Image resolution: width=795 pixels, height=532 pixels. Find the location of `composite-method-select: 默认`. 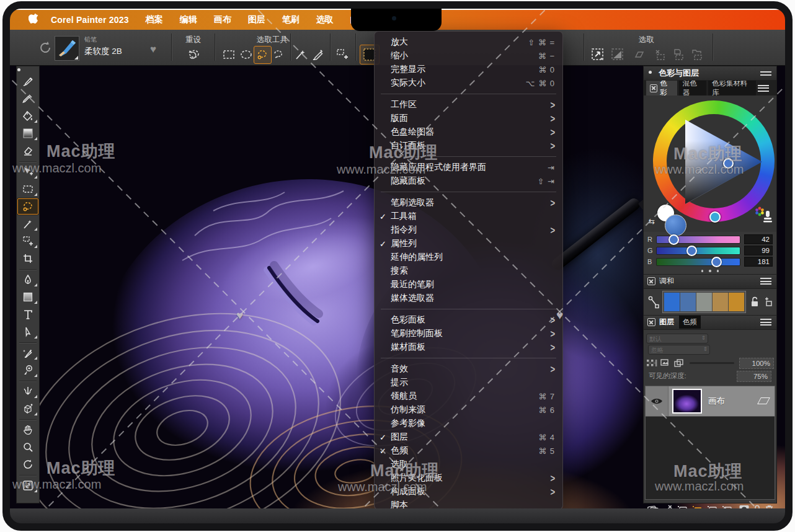

composite-method-select: 默认 is located at coordinates (677, 339).